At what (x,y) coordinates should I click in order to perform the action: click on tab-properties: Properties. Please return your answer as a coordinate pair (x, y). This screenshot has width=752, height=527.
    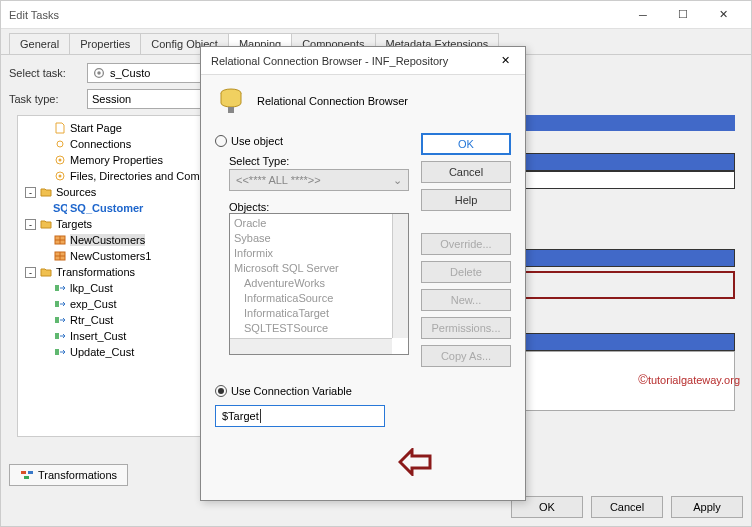
    Looking at the image, I should click on (105, 44).